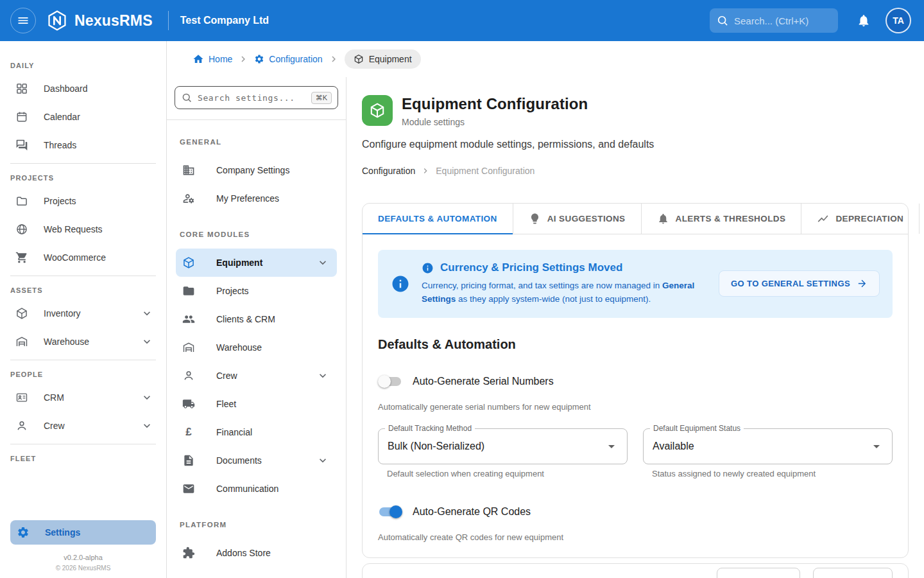 This screenshot has height=578, width=924. Describe the element at coordinates (83, 547) in the screenshot. I see `sidebar-bottom: Settings v0.2.0-alpha © 2026 NexusRMS` at that location.